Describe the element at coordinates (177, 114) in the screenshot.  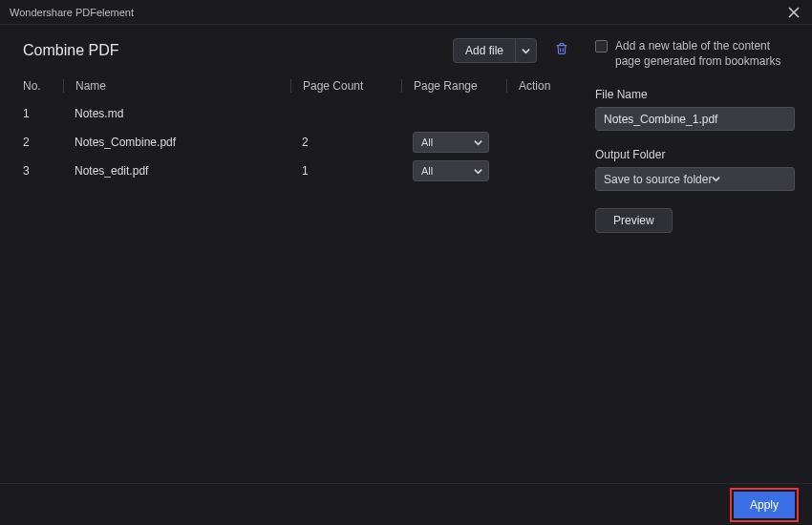
I see `cell-name: Notes.md` at that location.